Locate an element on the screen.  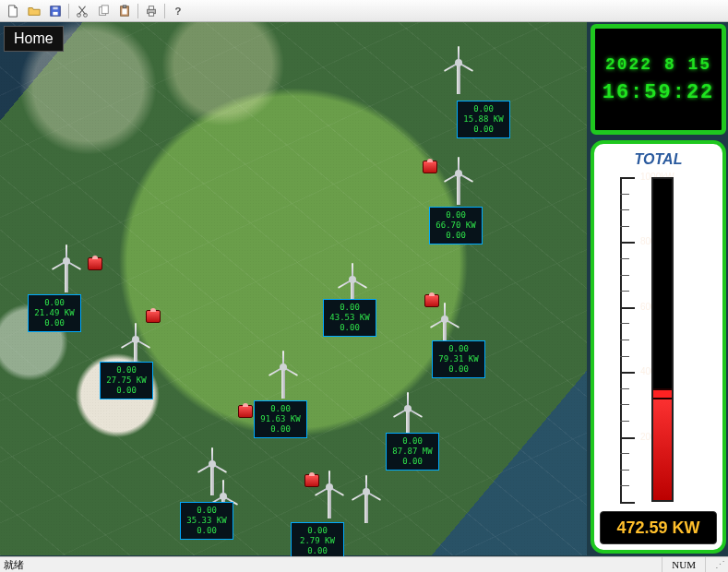
turbine-data-label: 0.0079.31 KW0.00 is located at coordinates (459, 360).